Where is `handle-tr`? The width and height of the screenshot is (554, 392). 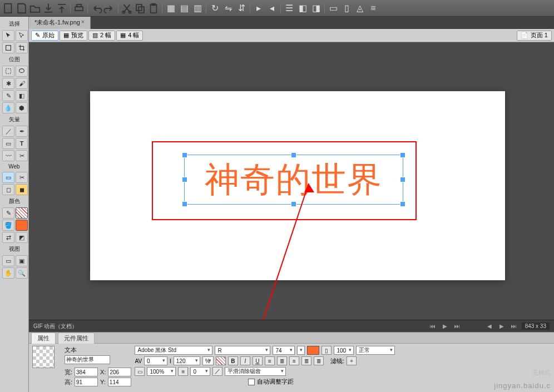 handle-tr is located at coordinates (403, 155).